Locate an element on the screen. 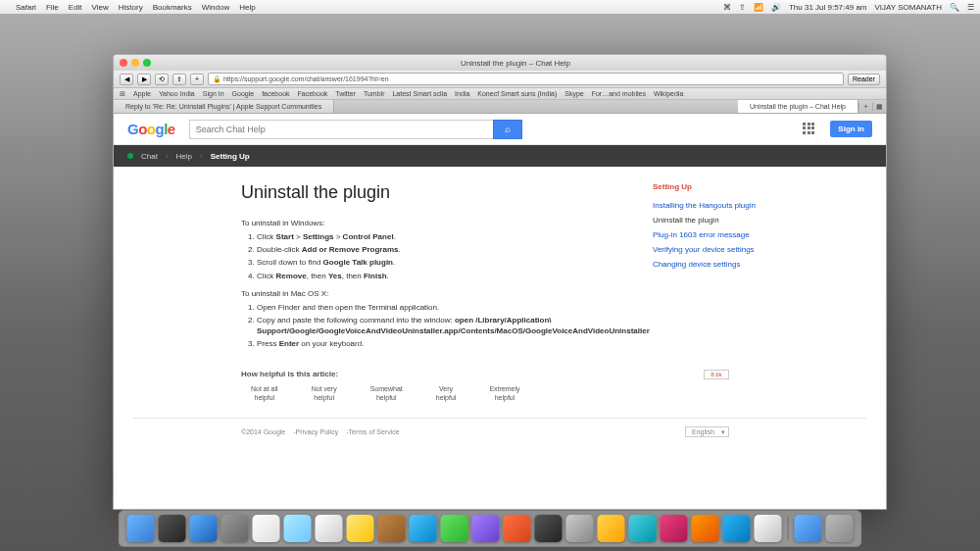 This screenshot has width=980, height=551. dock-trash is located at coordinates (840, 528).